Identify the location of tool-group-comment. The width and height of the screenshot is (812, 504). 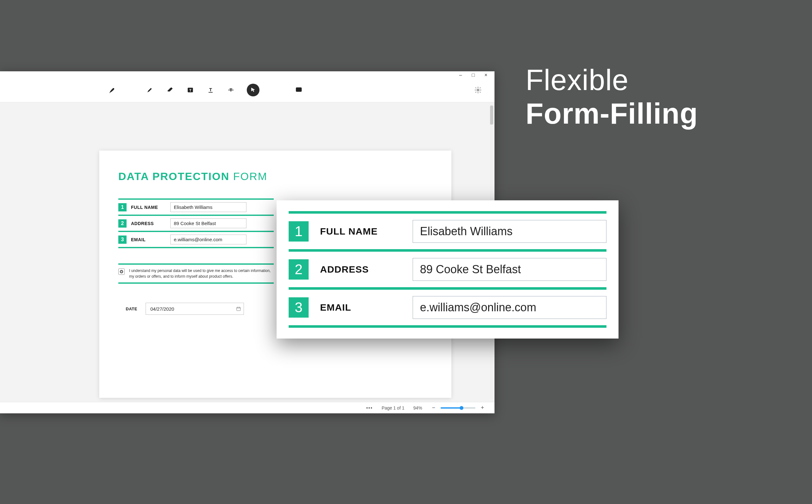
(299, 90).